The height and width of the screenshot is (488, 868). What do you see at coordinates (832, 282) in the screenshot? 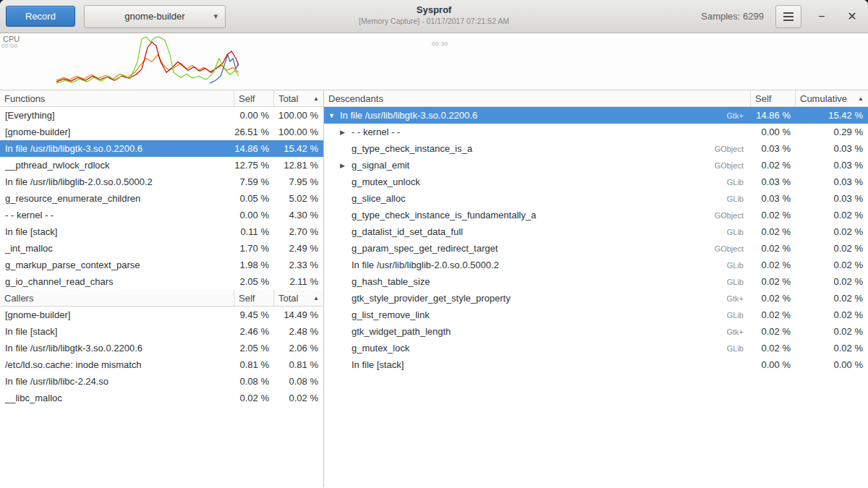
I see `cumulative-value-cell: 0.02 %` at bounding box center [832, 282].